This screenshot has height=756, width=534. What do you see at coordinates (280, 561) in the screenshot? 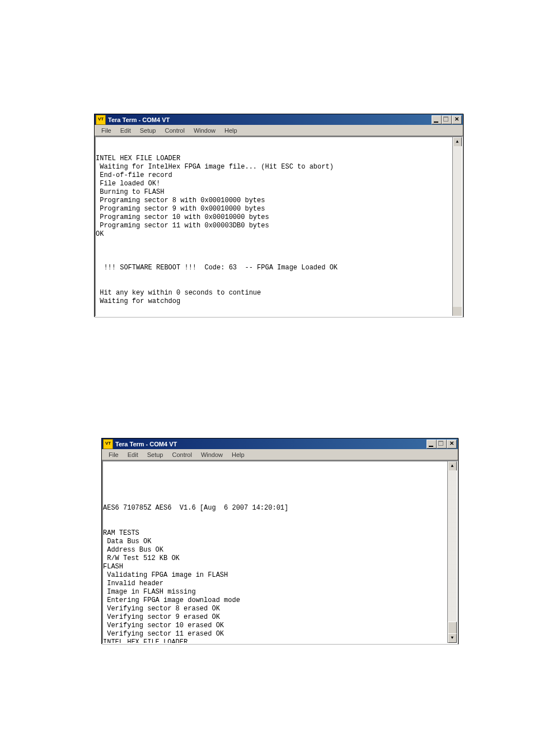
I see `terminal-output: AES6 710785Z AES6 V1.6 [Aug 6 2007 14:20…` at bounding box center [280, 561].